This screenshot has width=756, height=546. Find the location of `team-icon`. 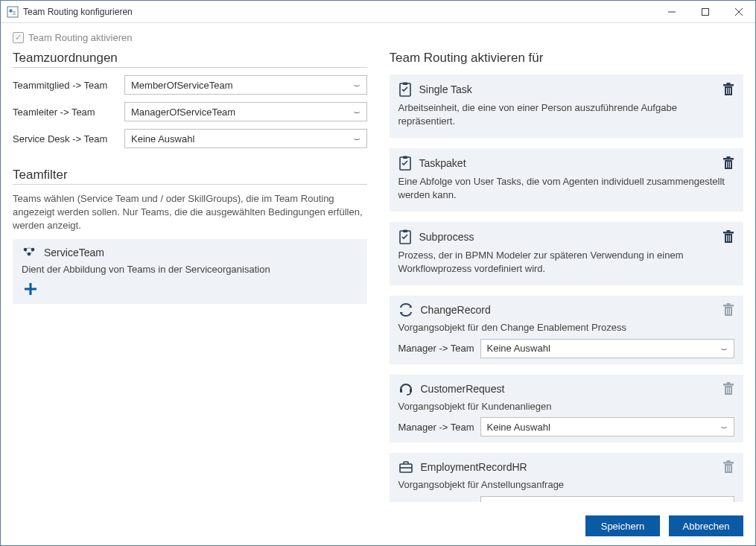

team-icon is located at coordinates (29, 253).